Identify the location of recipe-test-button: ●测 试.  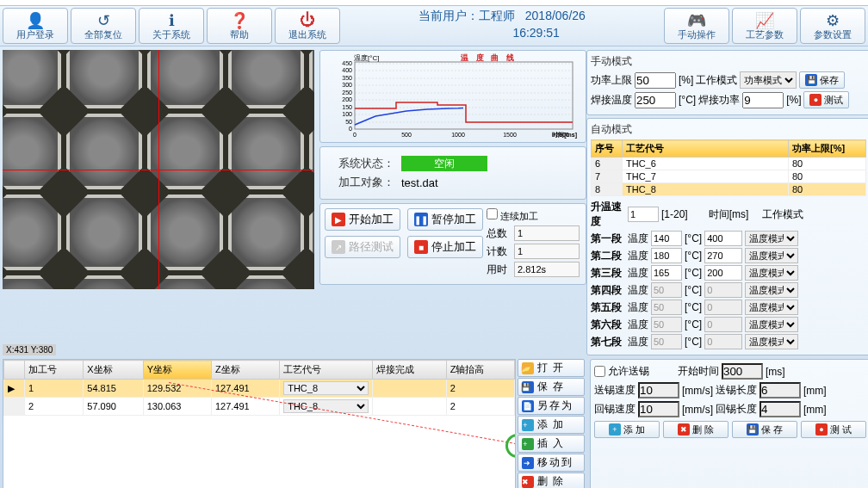
(834, 429).